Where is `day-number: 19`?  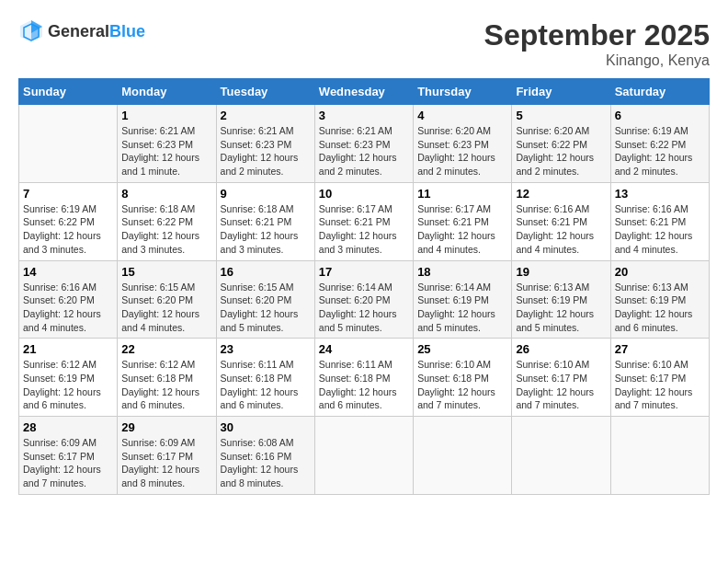 day-number: 19 is located at coordinates (561, 272).